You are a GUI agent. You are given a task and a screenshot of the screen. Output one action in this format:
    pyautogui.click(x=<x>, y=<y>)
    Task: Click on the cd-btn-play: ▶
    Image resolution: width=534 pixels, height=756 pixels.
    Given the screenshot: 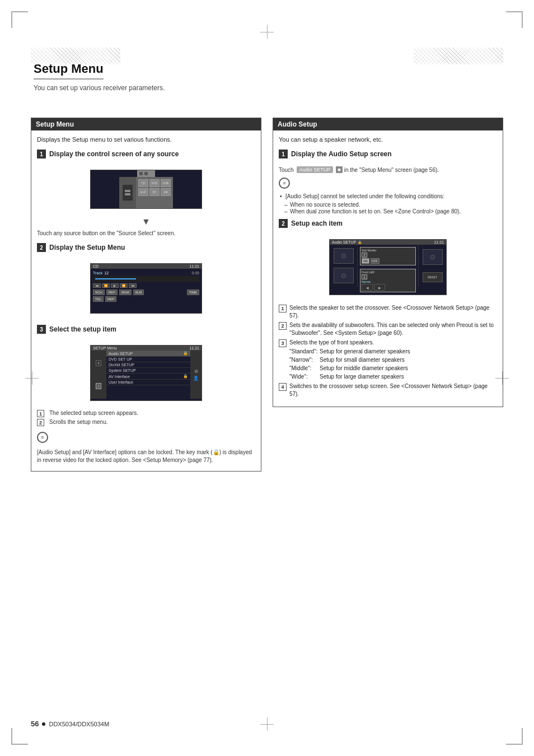 What is the action you would take?
    pyautogui.click(x=115, y=286)
    